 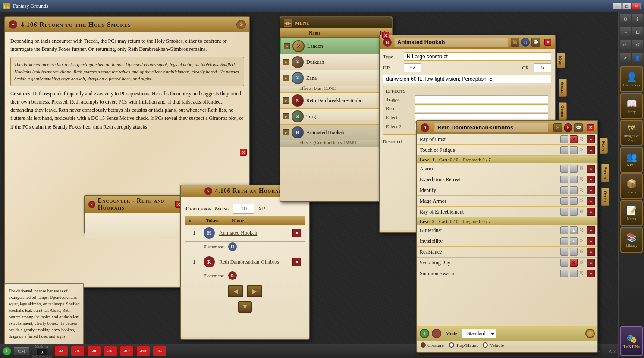 What do you see at coordinates (564, 169) in the screenshot?
I see `spell-cast-btn-alarm` at bounding box center [564, 169].